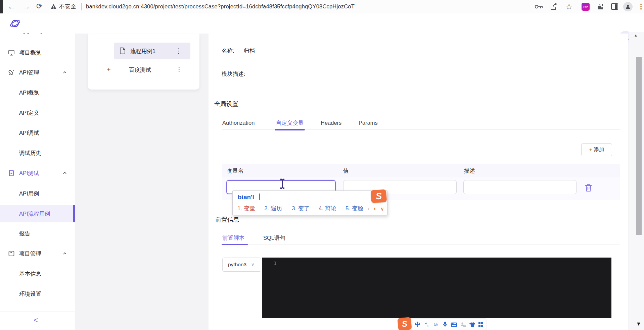  I want to click on sidebar-item-basic-info: 基本信息, so click(38, 274).